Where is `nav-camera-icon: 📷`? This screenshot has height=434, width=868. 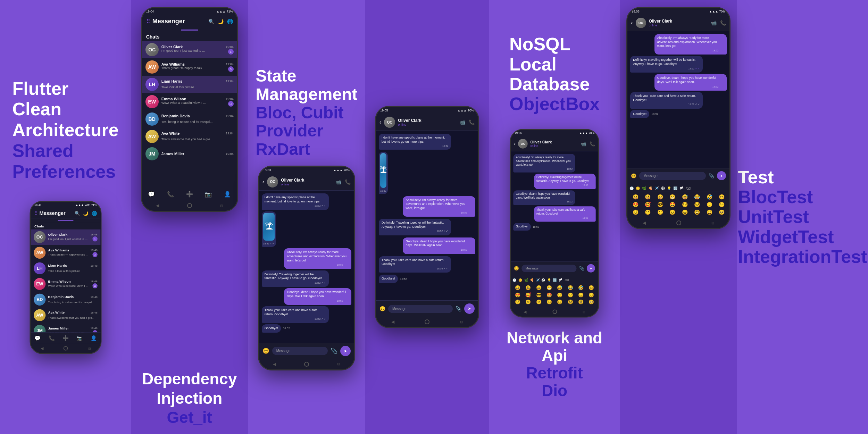
nav-camera-icon: 📷 is located at coordinates (80, 338).